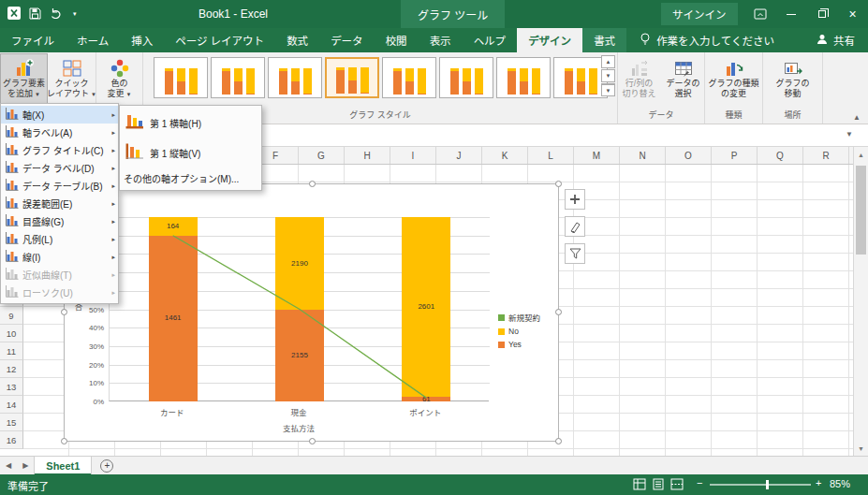  What do you see at coordinates (609, 76) in the screenshot?
I see `gallery-scroll-down-icon: ▼` at bounding box center [609, 76].